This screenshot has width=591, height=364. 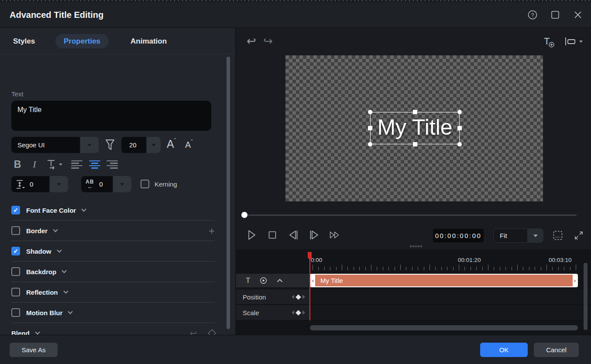 What do you see at coordinates (89, 145) in the screenshot?
I see `font-family-dropdown-button` at bounding box center [89, 145].